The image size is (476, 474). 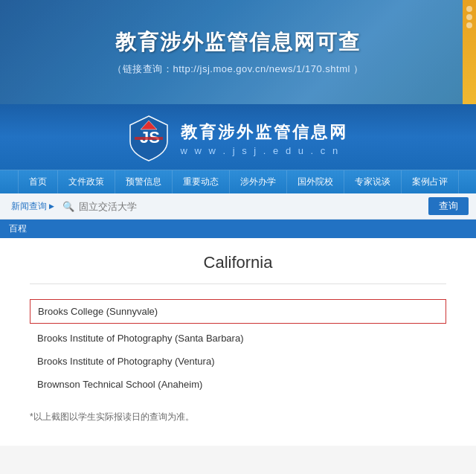 I want to click on search-type-label: 新闻查询, so click(x=29, y=207).